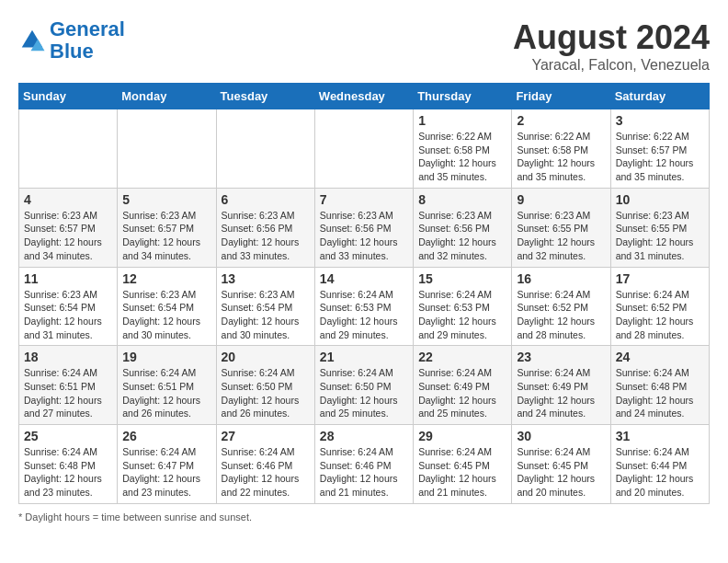 This screenshot has width=728, height=563. What do you see at coordinates (364, 517) in the screenshot?
I see `footer-note: * Daylight hours = time between sunrise …` at bounding box center [364, 517].